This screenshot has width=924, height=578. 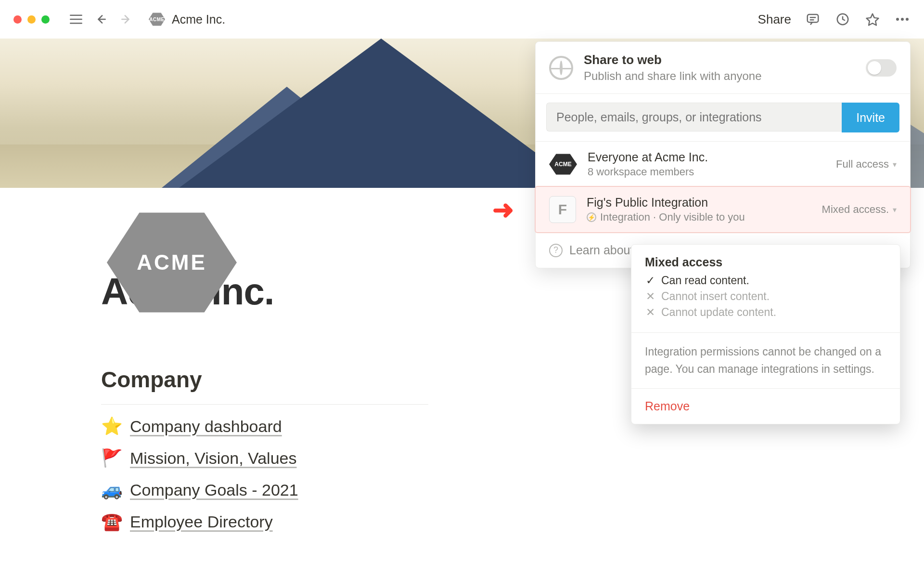 I want to click on invite-button: Invite, so click(x=871, y=118).